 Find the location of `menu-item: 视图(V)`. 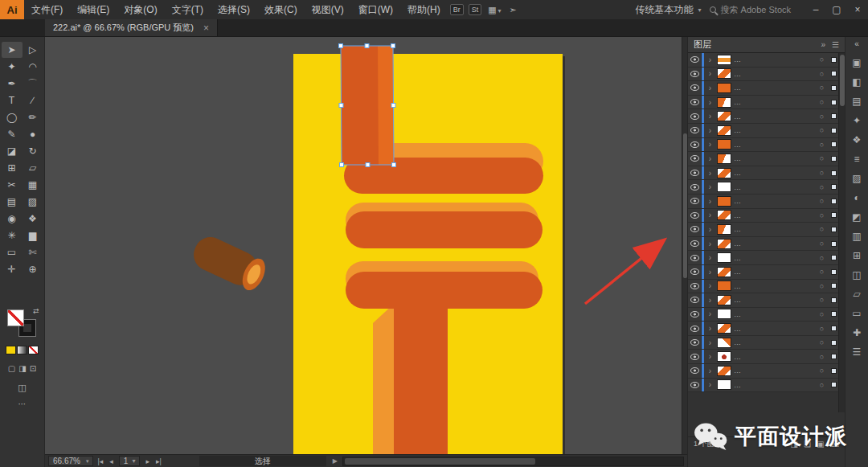

menu-item: 视图(V) is located at coordinates (328, 10).